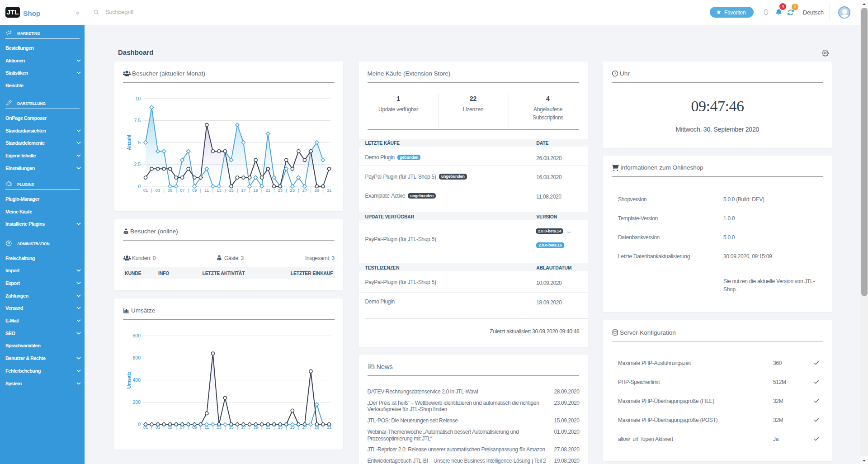  Describe the element at coordinates (138, 99) in the screenshot. I see `svg-text: 10` at that location.